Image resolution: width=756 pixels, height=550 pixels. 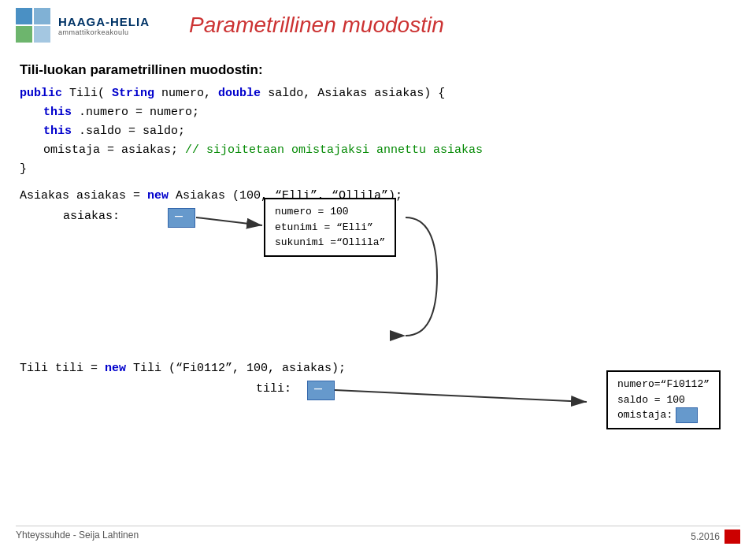 What do you see at coordinates (158, 195) in the screenshot?
I see `keyword-new-asiakas: new` at bounding box center [158, 195].